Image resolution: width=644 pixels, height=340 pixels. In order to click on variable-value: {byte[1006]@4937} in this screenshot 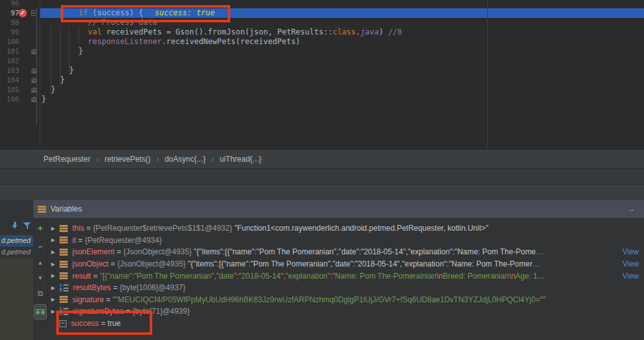, I will do `click(382, 288)`.